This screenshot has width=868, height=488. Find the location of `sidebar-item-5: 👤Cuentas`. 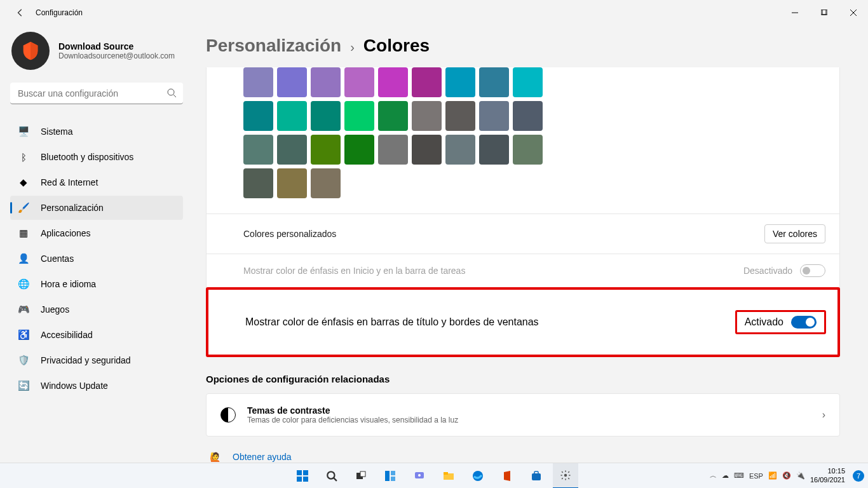

sidebar-item-5: 👤Cuentas is located at coordinates (97, 259).